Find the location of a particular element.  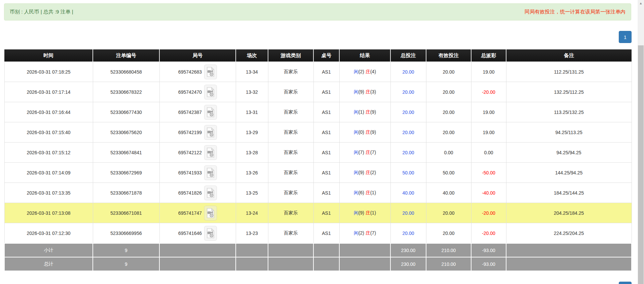

banker-result-value: (4) is located at coordinates (373, 72).